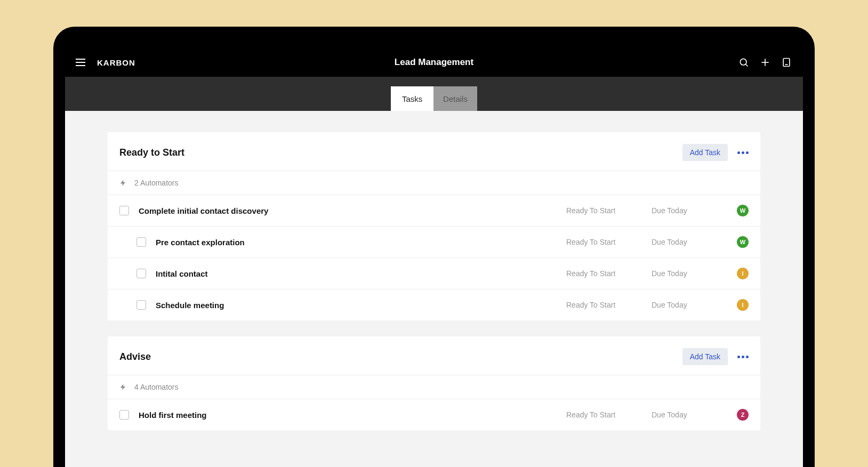  I want to click on top-actions, so click(765, 62).